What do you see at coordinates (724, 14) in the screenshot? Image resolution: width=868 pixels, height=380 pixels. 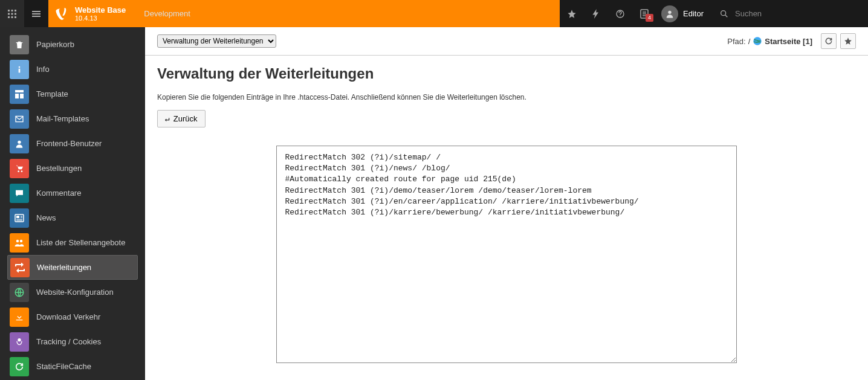 I see `search-icon` at bounding box center [724, 14].